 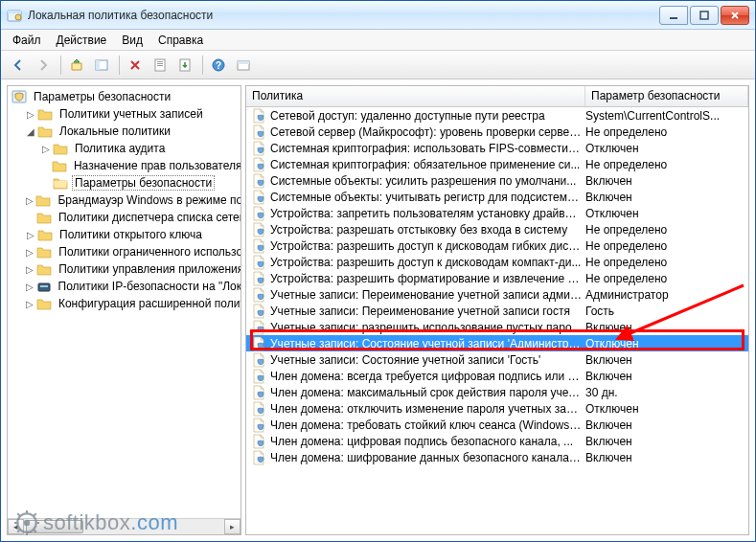 I want to click on list-row: Системные объекты: усилить разрешения по…, so click(x=497, y=180).